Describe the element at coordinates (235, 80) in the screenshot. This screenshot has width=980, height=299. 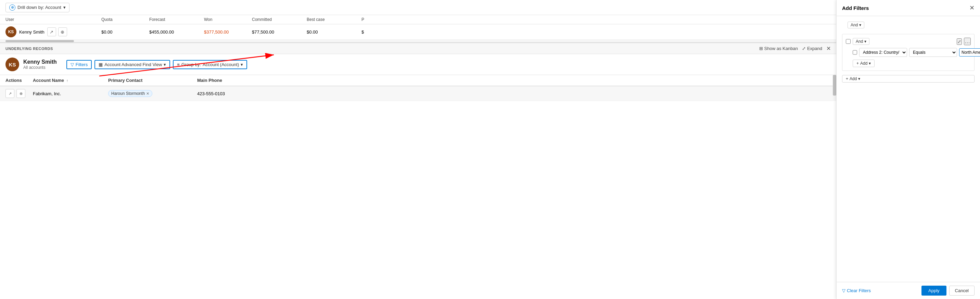
I see `col-main-phone: Main Phone` at that location.